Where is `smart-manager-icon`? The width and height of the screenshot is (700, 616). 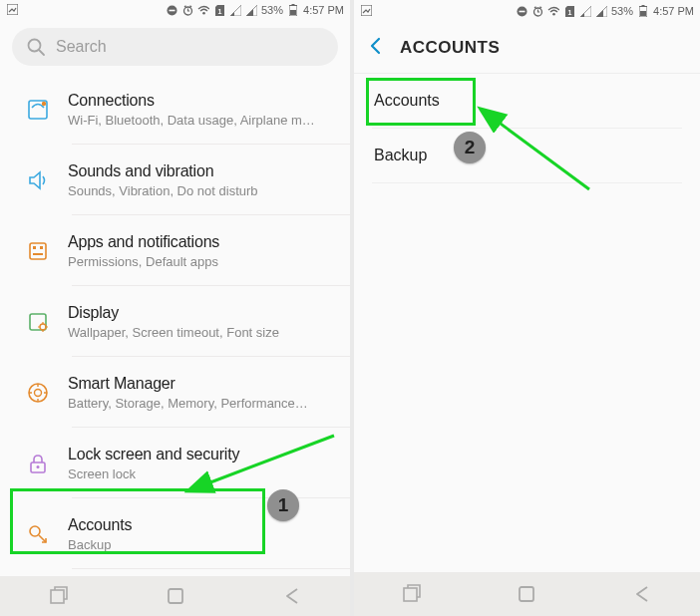 smart-manager-icon is located at coordinates (38, 393).